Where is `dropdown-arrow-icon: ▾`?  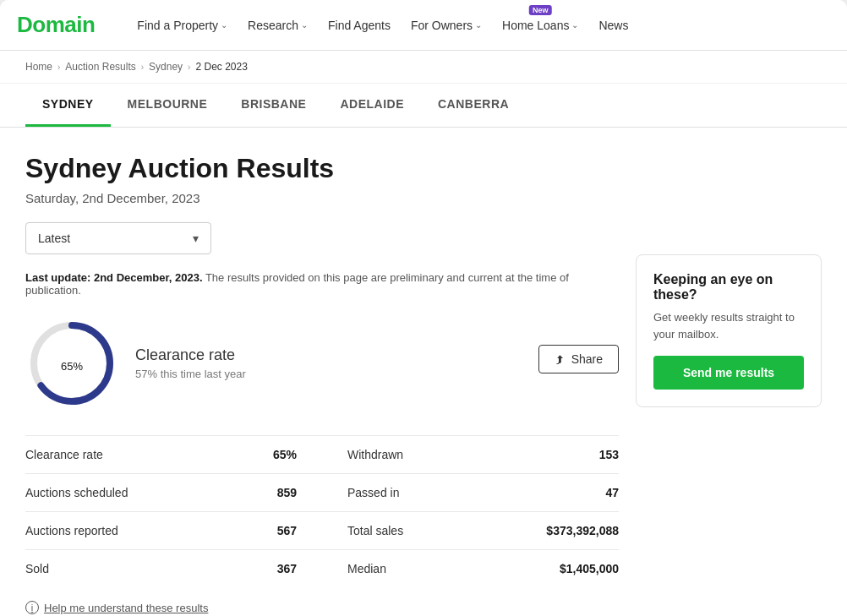 dropdown-arrow-icon: ▾ is located at coordinates (196, 238).